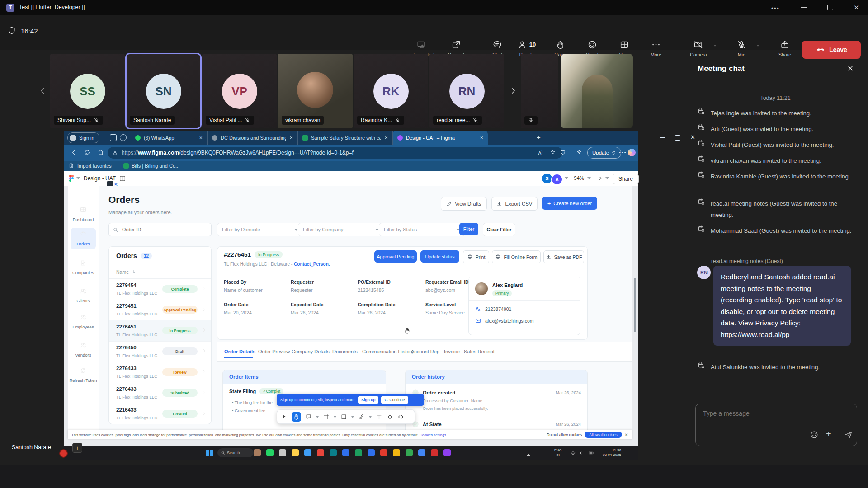  What do you see at coordinates (156, 166) in the screenshot?
I see `bookmark-bills: Bills | Billing and Co...` at bounding box center [156, 166].